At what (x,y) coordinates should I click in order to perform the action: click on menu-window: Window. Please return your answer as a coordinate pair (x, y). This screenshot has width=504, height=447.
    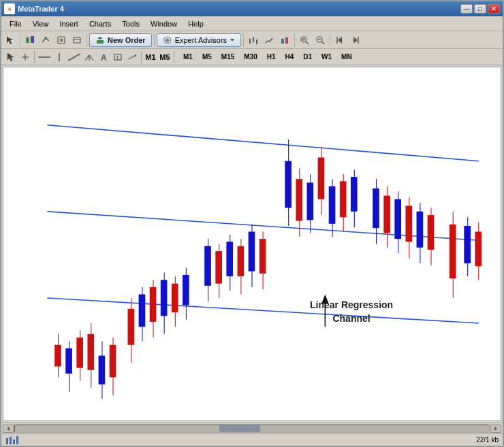
    Looking at the image, I should click on (163, 24).